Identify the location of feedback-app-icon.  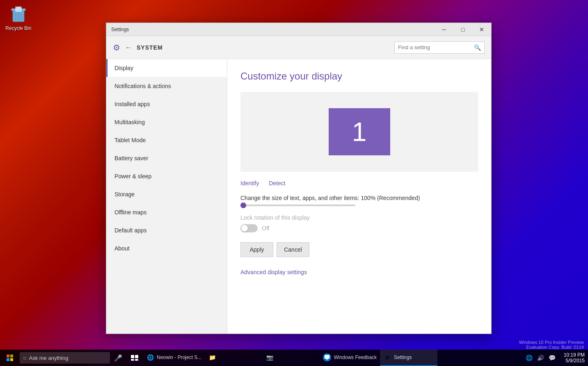
(327, 357).